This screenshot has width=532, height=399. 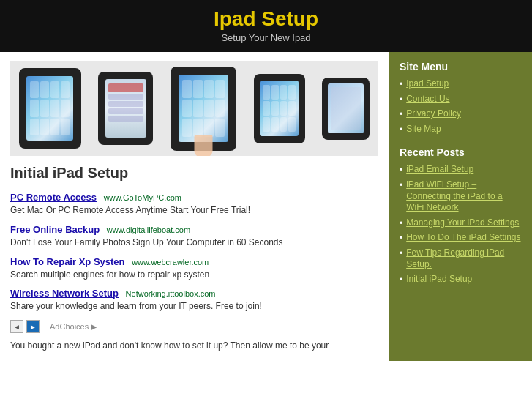 I want to click on sidebar-recent-item-6: • Initial iPad Setup, so click(x=461, y=280).